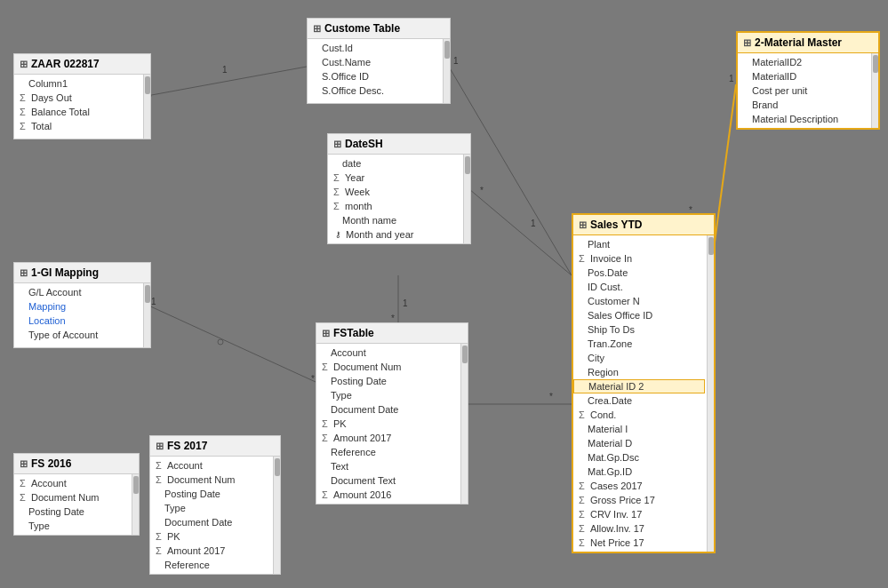 The height and width of the screenshot is (588, 888). Describe the element at coordinates (78, 321) in the screenshot. I see `field-row: Location` at that location.